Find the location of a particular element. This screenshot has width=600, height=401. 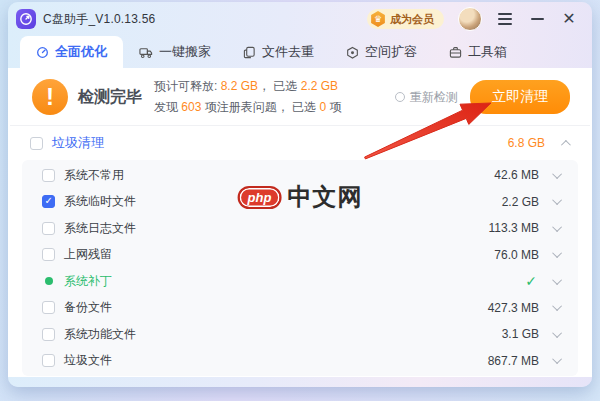

tab-label: 空间扩容 is located at coordinates (391, 52).